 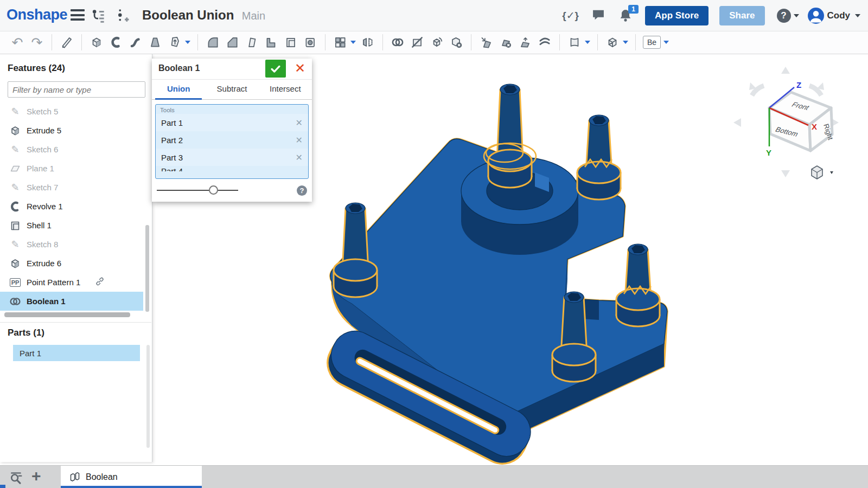 What do you see at coordinates (72, 226) in the screenshot?
I see `feature-row-shell-1: Shell 1` at bounding box center [72, 226].